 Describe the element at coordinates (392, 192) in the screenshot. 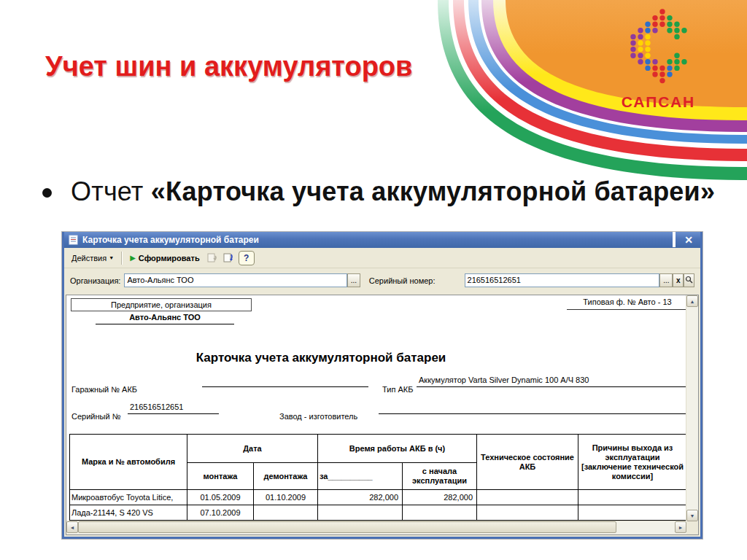

I see `bullet-text: Отчет «Карточка учета аккумуляторной бат…` at that location.